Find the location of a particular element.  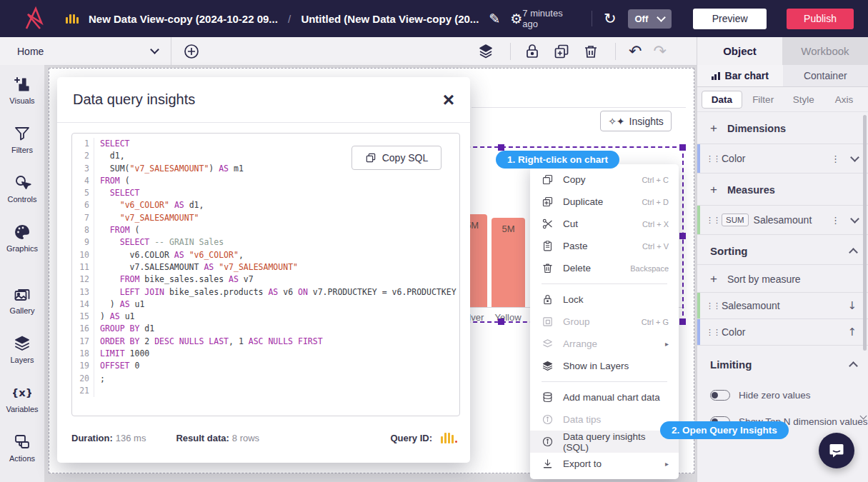

layers-toolbar-icon is located at coordinates (486, 51).